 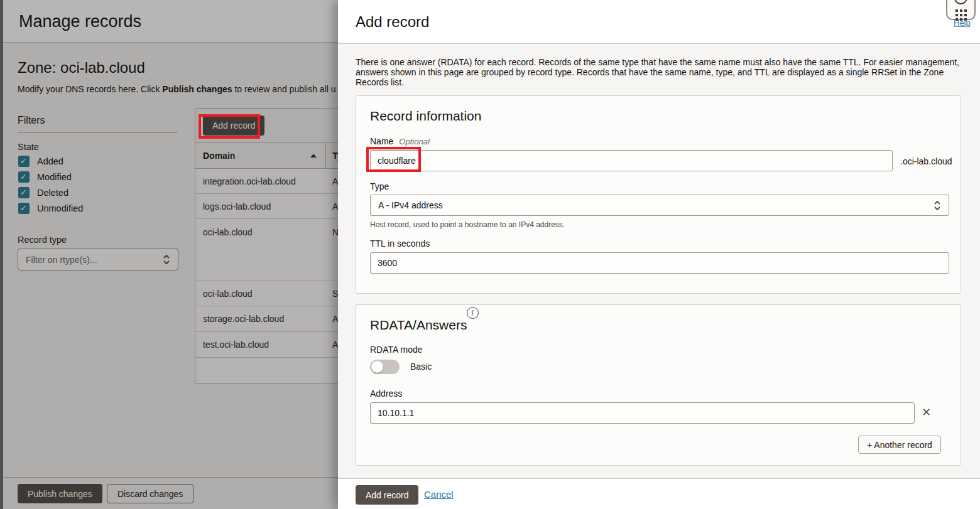 What do you see at coordinates (961, 10) in the screenshot?
I see `assistant-widget-button` at bounding box center [961, 10].